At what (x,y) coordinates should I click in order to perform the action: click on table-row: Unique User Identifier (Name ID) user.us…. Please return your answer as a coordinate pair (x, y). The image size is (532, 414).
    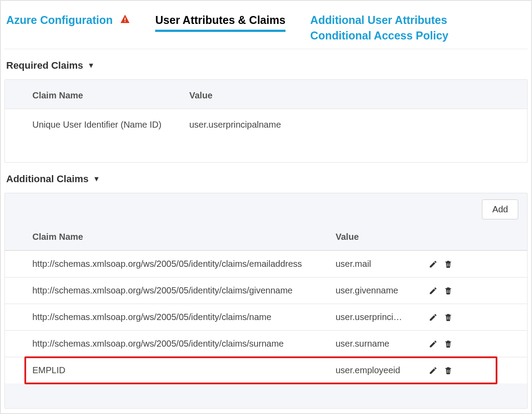
    Looking at the image, I should click on (266, 136).